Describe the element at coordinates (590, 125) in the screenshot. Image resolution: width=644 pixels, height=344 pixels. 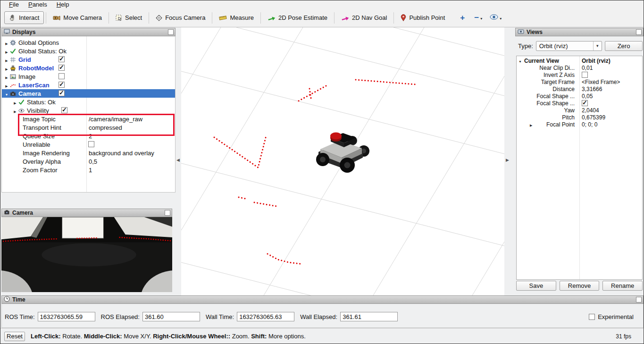
I see `view-value: 0; 0; 0` at that location.